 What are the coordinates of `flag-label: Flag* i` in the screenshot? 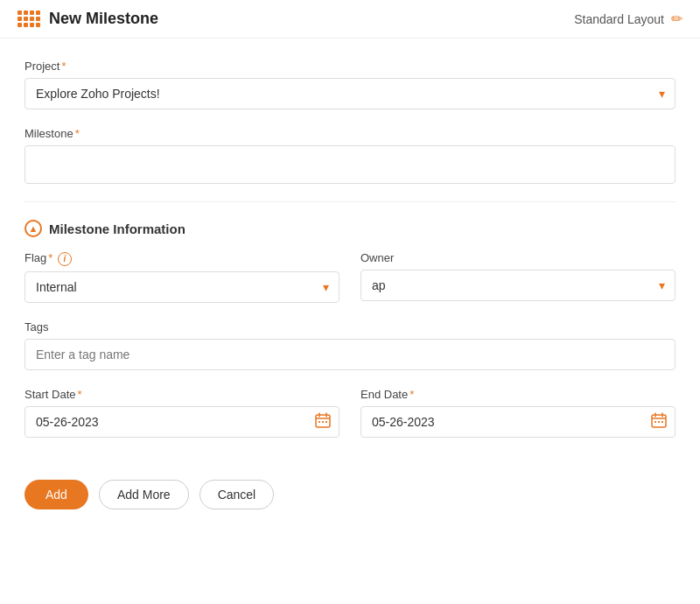 It's located at (182, 259).